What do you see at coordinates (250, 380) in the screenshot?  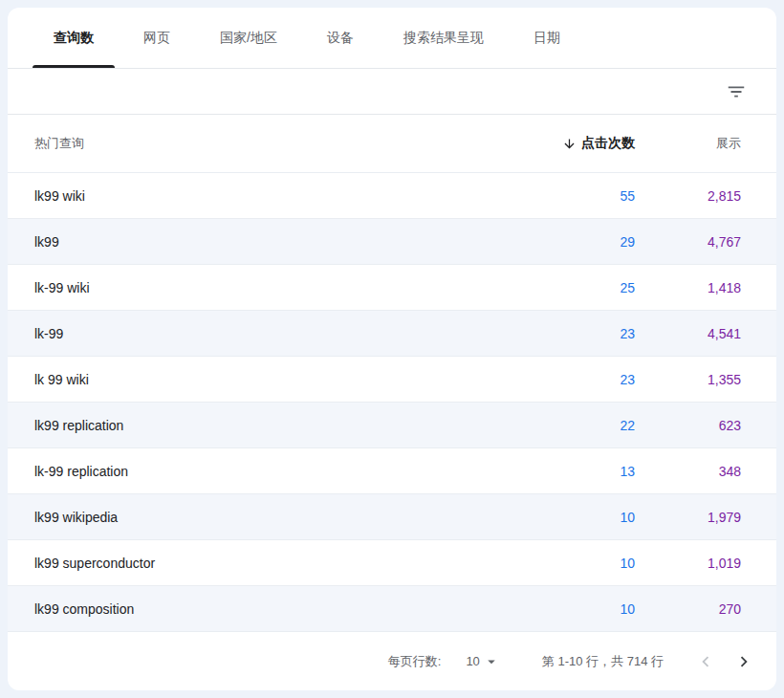 I see `query-cell: lk 99 wiki` at bounding box center [250, 380].